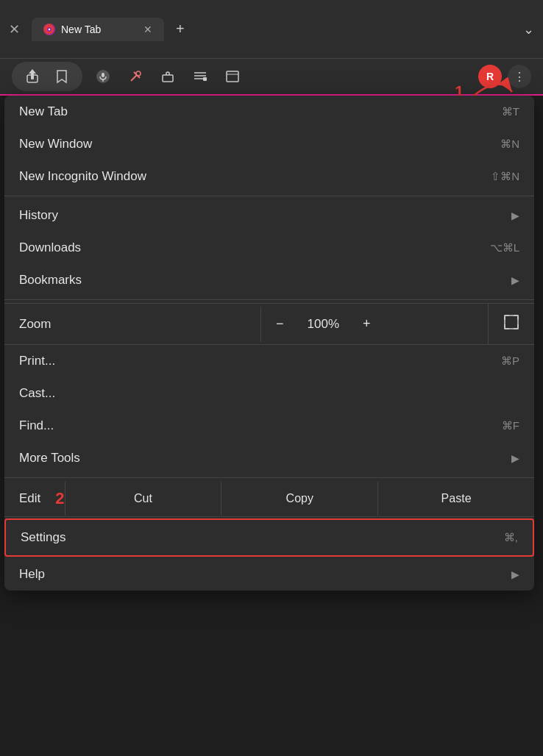 This screenshot has width=543, height=756. I want to click on downloads-label: Downloads, so click(255, 248).